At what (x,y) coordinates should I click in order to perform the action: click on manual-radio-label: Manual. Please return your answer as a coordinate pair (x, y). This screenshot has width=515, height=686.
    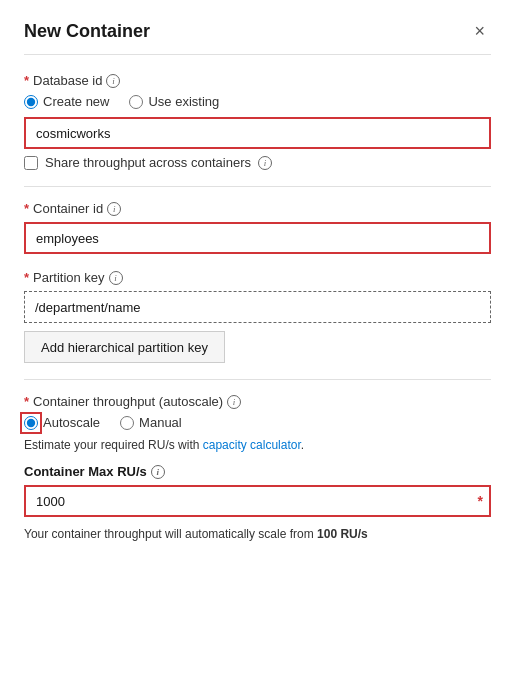
    Looking at the image, I should click on (151, 422).